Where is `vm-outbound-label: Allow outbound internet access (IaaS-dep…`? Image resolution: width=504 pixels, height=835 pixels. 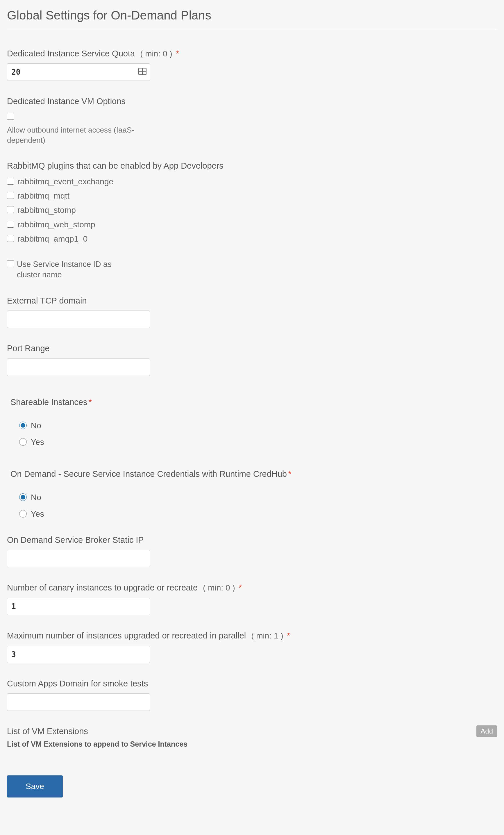 vm-outbound-label: Allow outbound internet access (IaaS-dep… is located at coordinates (71, 135).